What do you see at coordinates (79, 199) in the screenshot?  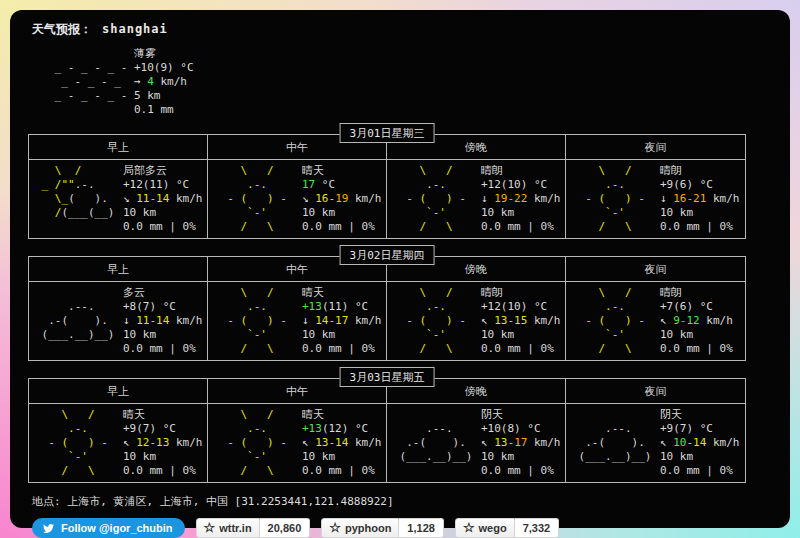 I see `weather-ascii-art: \ / _ /"".-. \_( ). /(___(__)` at bounding box center [79, 199].